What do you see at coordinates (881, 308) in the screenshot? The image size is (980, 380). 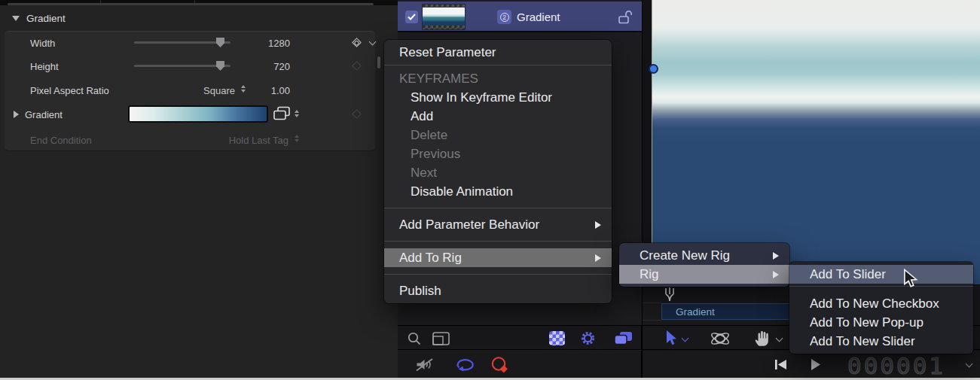 I see `slider-submenu: Add To Slider Add To New Checkbox Add To…` at bounding box center [881, 308].